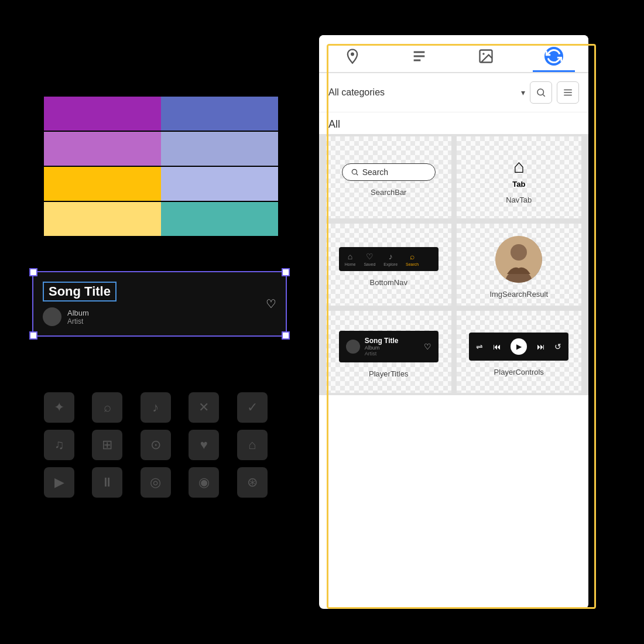 The image size is (644, 644). Describe the element at coordinates (519, 184) in the screenshot. I see `tab-label: Tab` at that location.